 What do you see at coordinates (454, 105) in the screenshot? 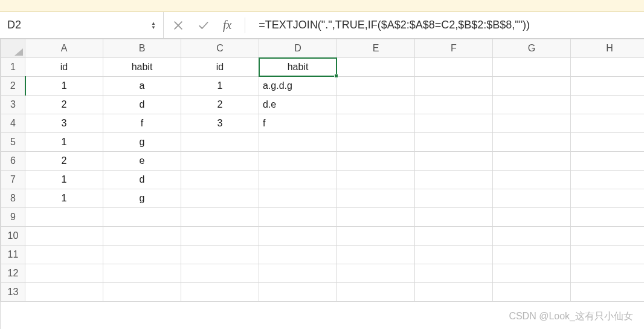
I see `cell-F3` at bounding box center [454, 105].